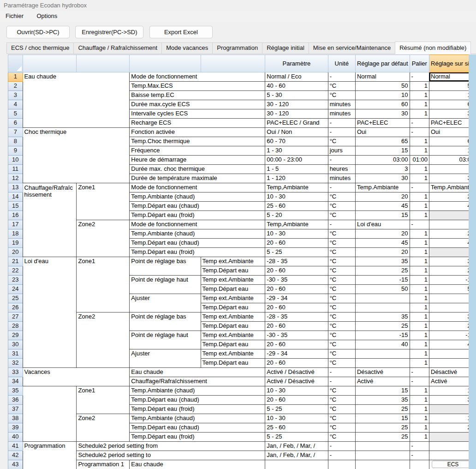 Image resolution: width=476 pixels, height=469 pixels. Describe the element at coordinates (197, 142) in the screenshot. I see `table-cell: Temp.Choc thermique` at that location.